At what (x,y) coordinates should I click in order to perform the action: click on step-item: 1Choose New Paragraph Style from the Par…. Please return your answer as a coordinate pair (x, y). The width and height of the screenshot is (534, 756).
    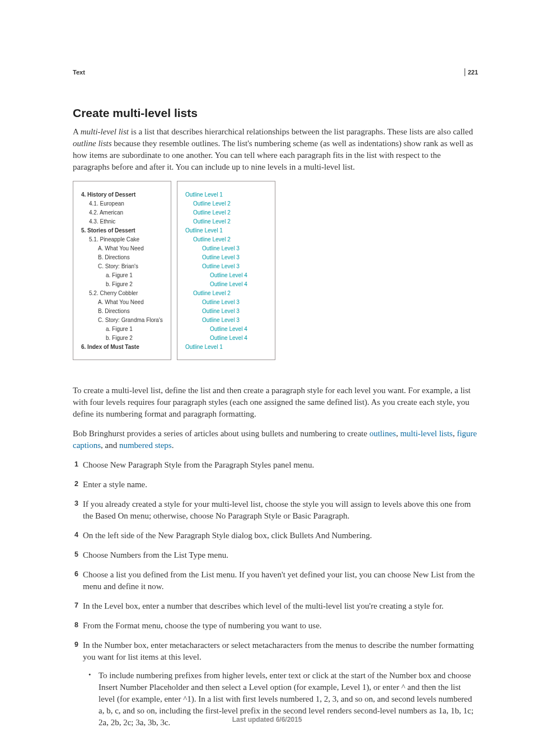
    Looking at the image, I should click on (275, 465).